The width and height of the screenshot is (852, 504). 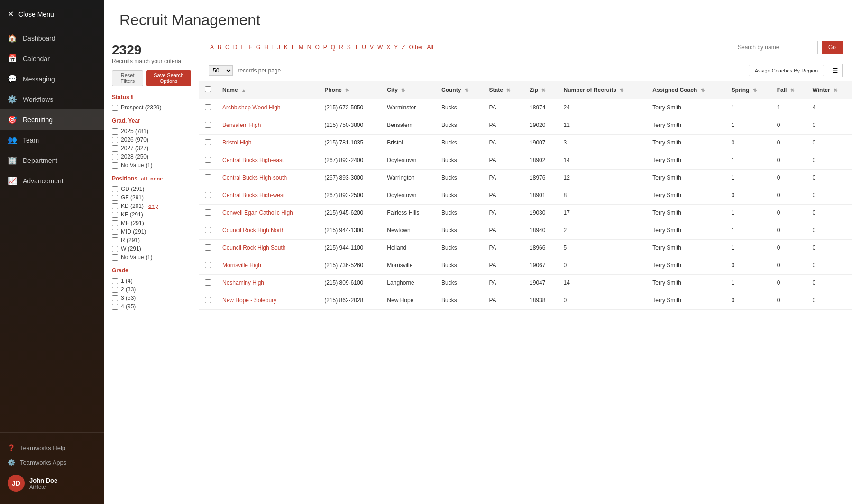 What do you see at coordinates (152, 215) in the screenshot?
I see `filter-item: KF (291)` at bounding box center [152, 215].